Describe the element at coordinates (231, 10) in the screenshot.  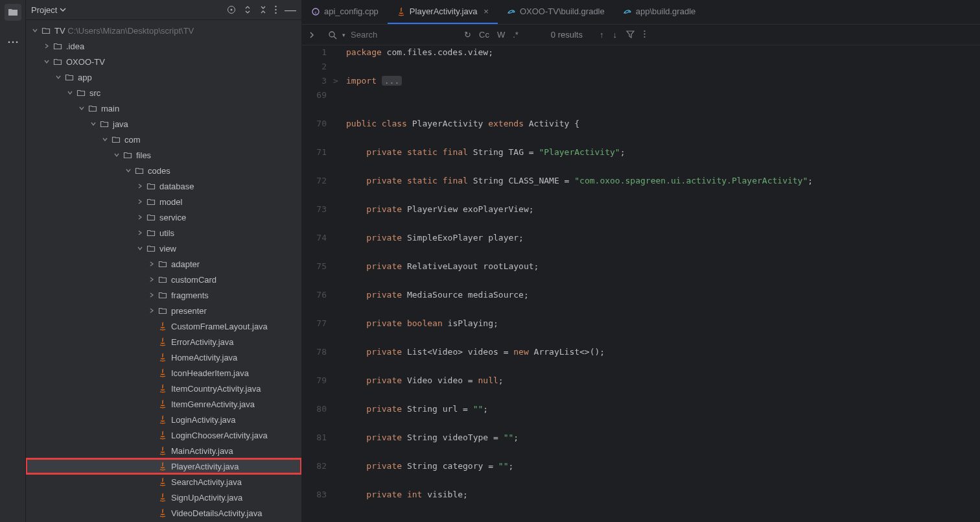
I see `select-opened-icon` at that location.